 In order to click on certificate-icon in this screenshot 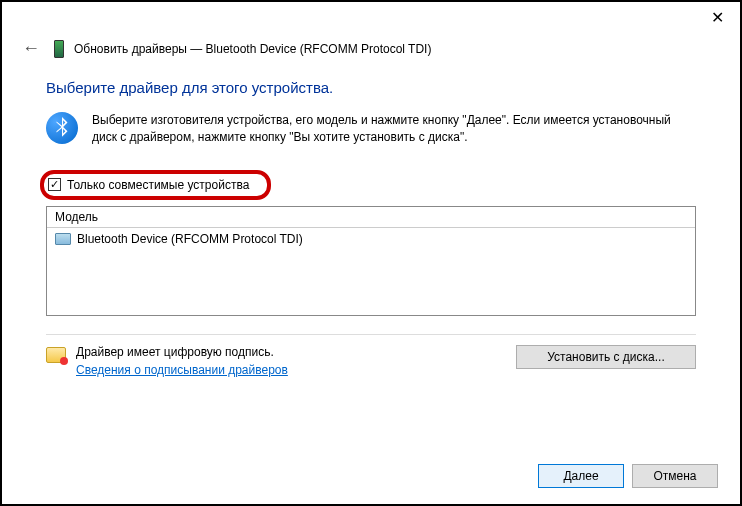, I will do `click(56, 355)`.